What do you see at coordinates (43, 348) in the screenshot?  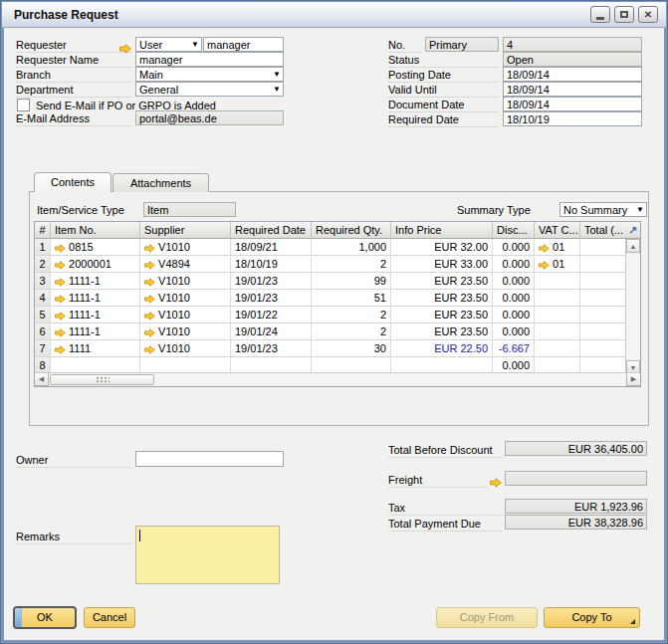 I see `row-header: 7` at bounding box center [43, 348].